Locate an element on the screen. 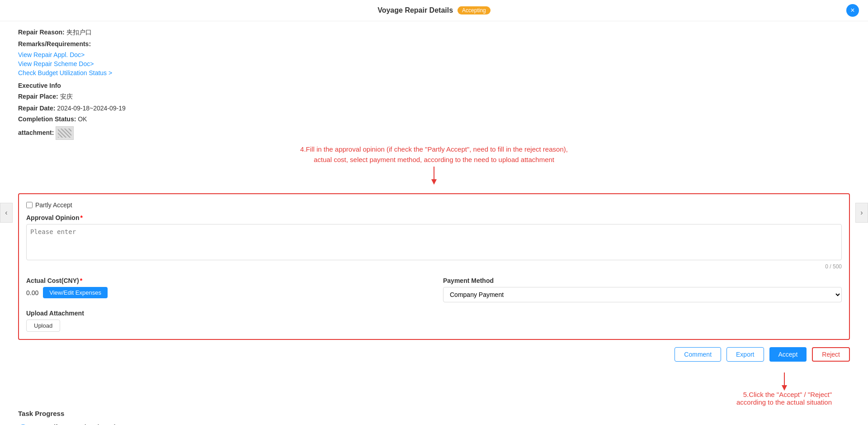 The height and width of the screenshot is (425, 868). chevron-left-icon: ‹ is located at coordinates (6, 213).